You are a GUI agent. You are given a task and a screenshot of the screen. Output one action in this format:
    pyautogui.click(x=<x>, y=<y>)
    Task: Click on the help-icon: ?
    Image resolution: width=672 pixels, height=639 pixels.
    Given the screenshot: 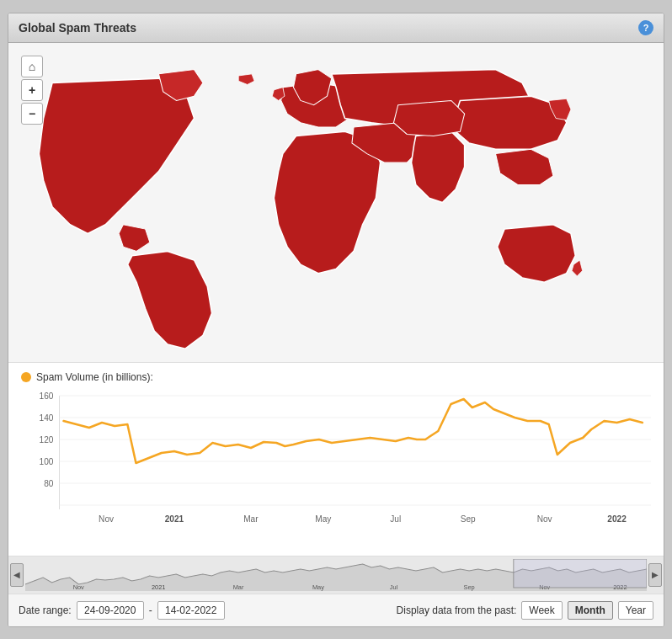 What is the action you would take?
    pyautogui.click(x=646, y=28)
    